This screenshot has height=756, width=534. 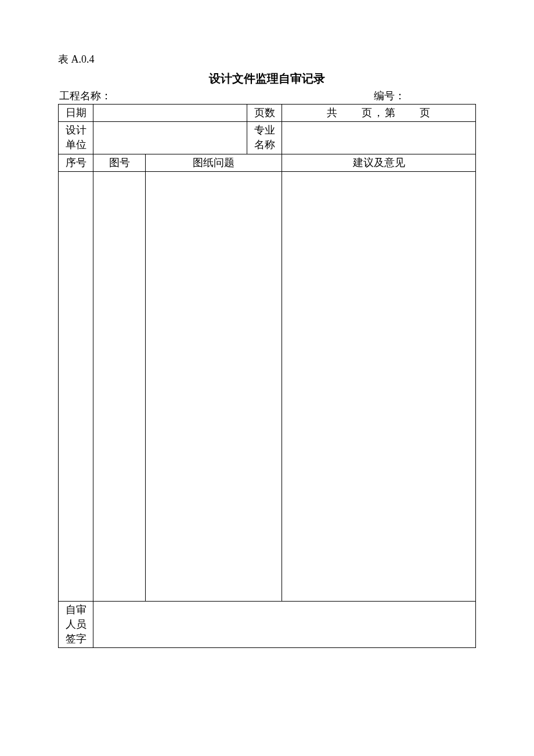 What do you see at coordinates (267, 163) in the screenshot?
I see `table-row: 序号 图号 图纸问题 建议及意见` at bounding box center [267, 163].